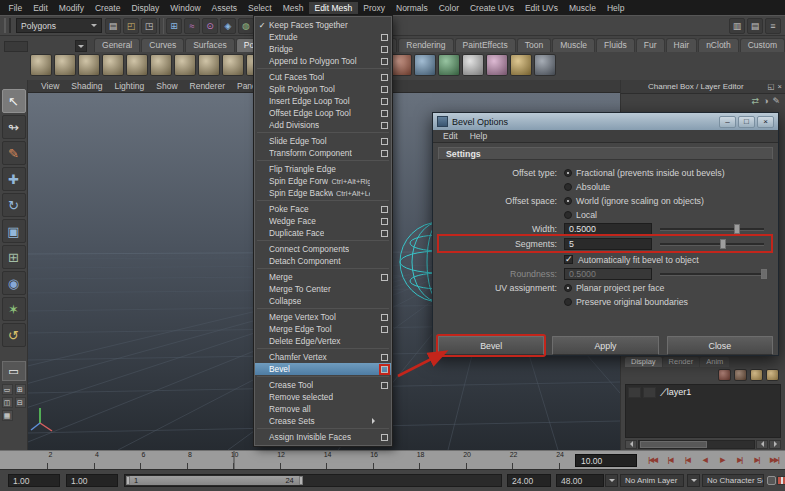  What do you see at coordinates (582, 8) in the screenshot?
I see `menu-bar-item: Muscle` at bounding box center [582, 8].